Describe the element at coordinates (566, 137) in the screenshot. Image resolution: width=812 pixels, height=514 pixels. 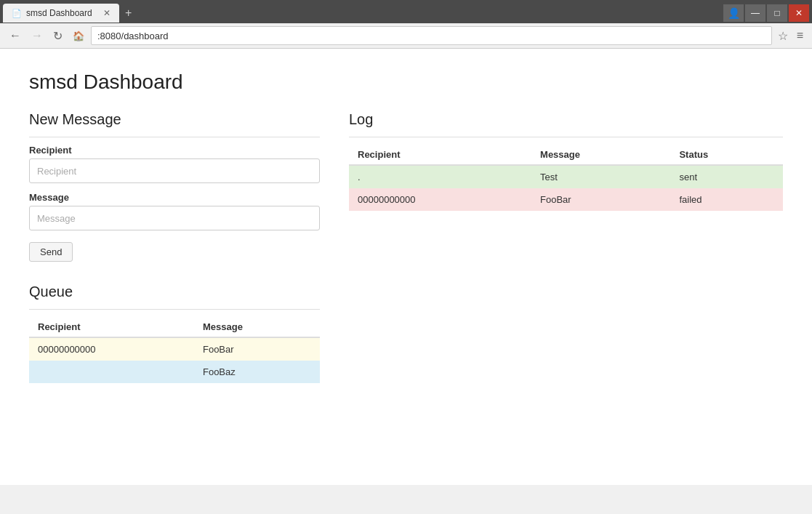
I see `log-divider` at that location.